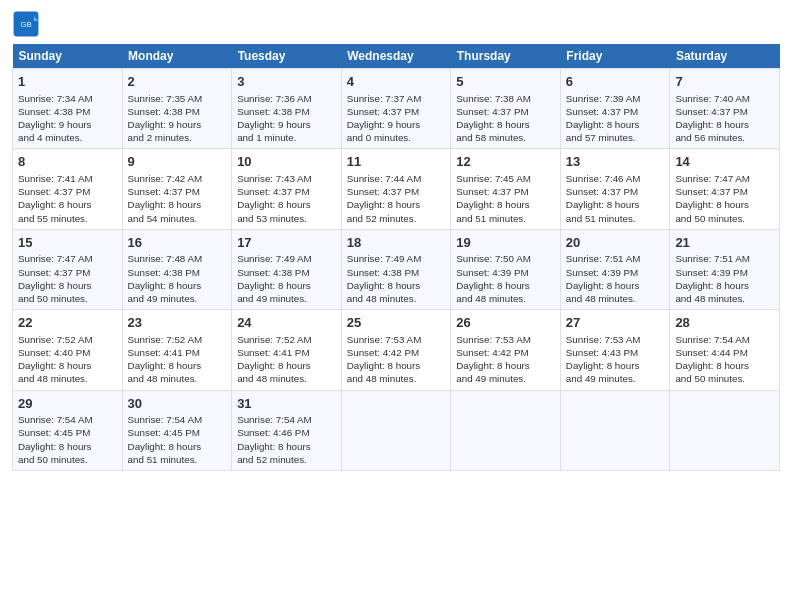 The height and width of the screenshot is (612, 792). I want to click on day-number: 16, so click(178, 243).